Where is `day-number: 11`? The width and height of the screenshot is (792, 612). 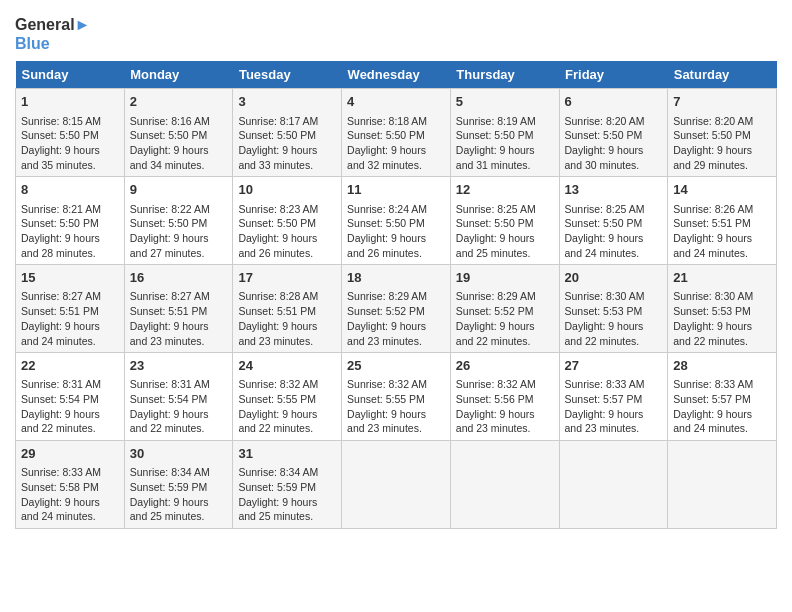 day-number: 11 is located at coordinates (396, 190).